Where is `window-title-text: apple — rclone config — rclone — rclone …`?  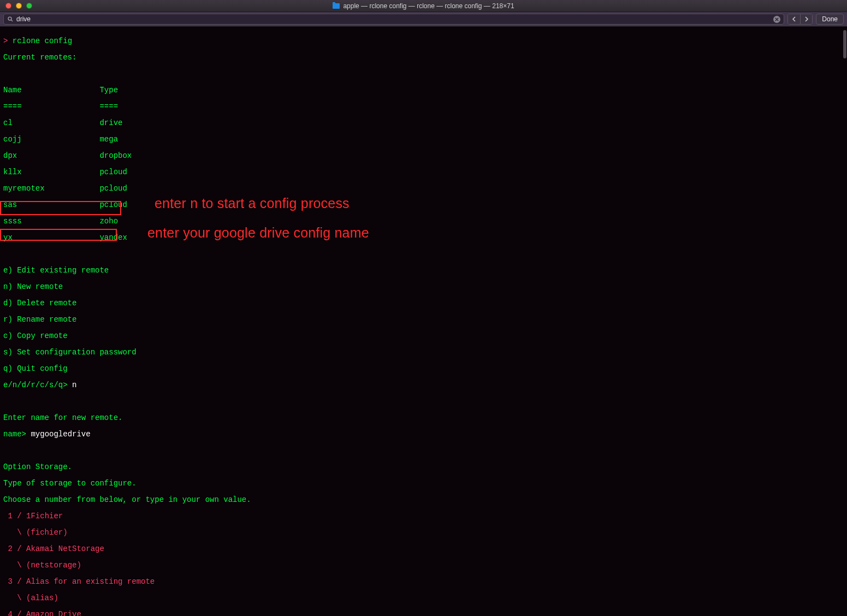
window-title-text: apple — rclone config — rclone — rclone … is located at coordinates (428, 6).